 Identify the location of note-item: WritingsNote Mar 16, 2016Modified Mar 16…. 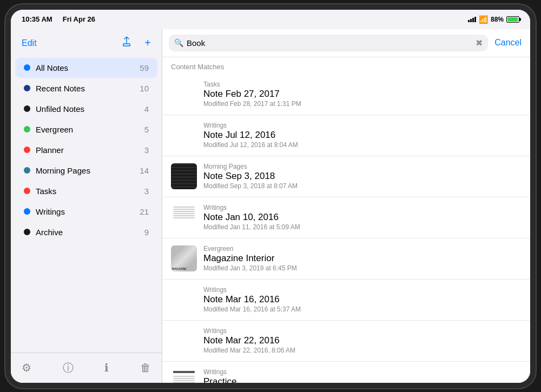
(346, 300).